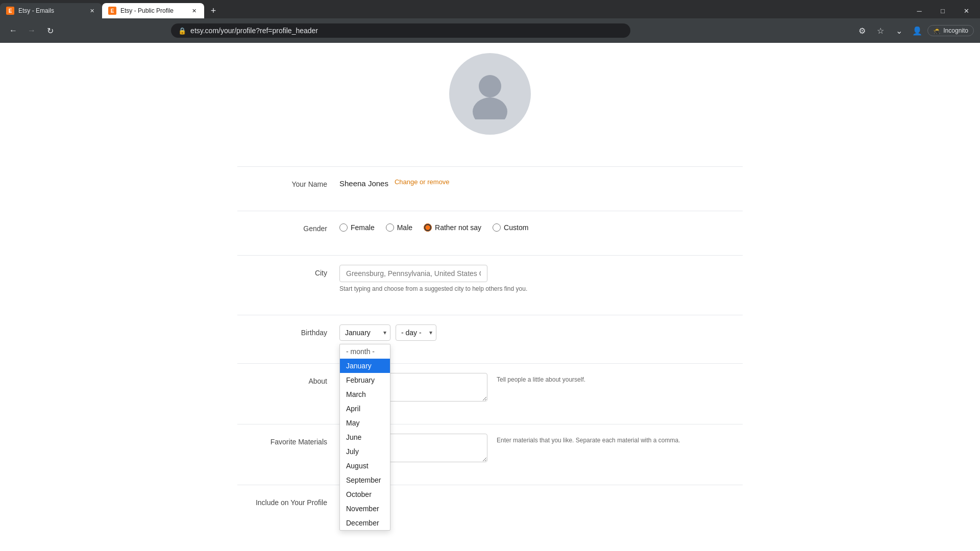 The width and height of the screenshot is (980, 551). I want to click on address-text: etsy.com/your/profile?ref=profile_header, so click(407, 31).